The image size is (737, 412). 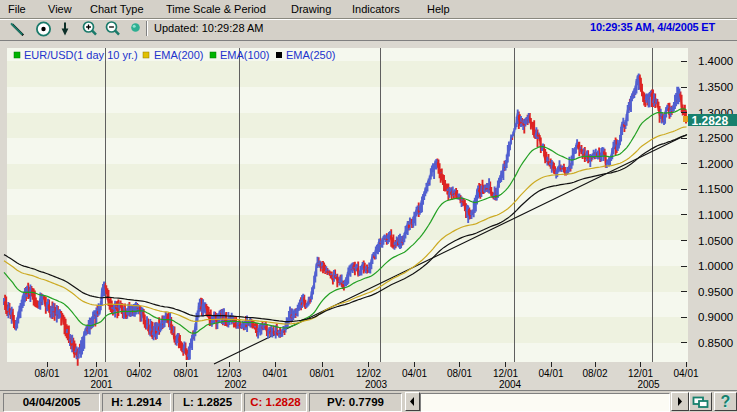 I want to click on svg-text: 04/02, so click(x=138, y=374).